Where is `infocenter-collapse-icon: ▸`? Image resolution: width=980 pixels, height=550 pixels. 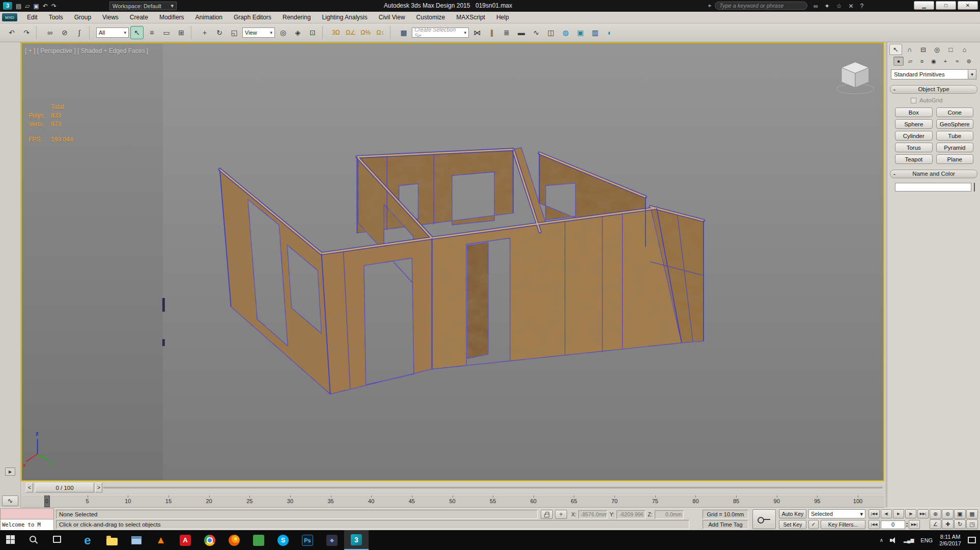 infocenter-collapse-icon: ▸ is located at coordinates (710, 5).